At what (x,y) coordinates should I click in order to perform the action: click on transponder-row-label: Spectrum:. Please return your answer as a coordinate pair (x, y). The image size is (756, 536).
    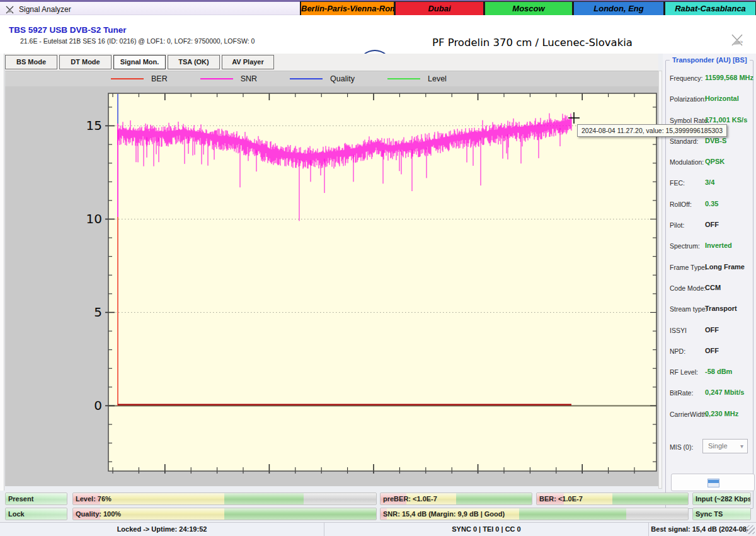
    Looking at the image, I should click on (685, 246).